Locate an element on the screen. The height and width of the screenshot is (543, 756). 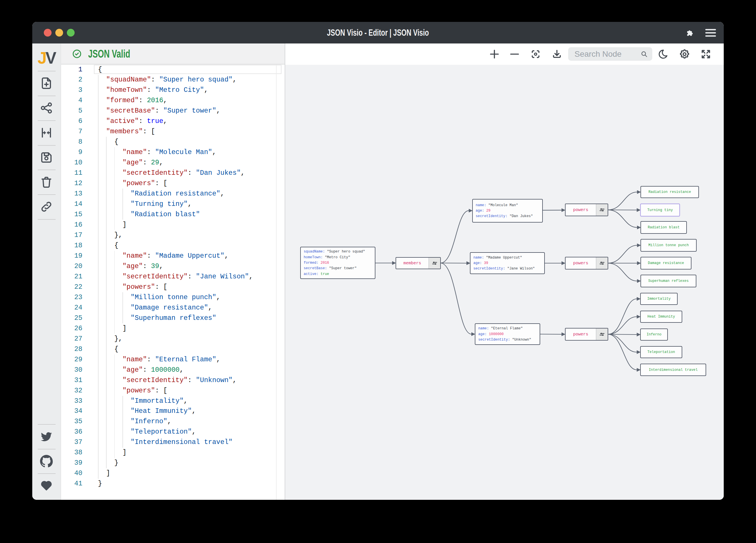
svg-text: Inferno is located at coordinates (654, 334).